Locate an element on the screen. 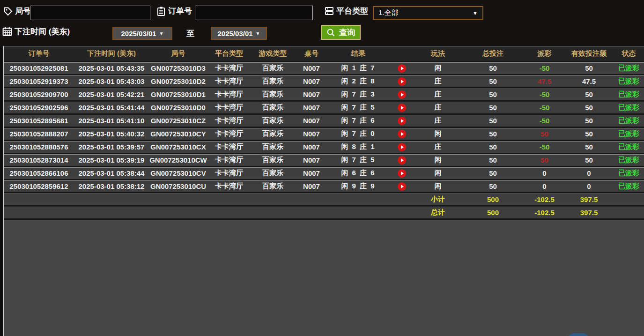  date-from-button: 2025/03/01 ▼ is located at coordinates (142, 33).